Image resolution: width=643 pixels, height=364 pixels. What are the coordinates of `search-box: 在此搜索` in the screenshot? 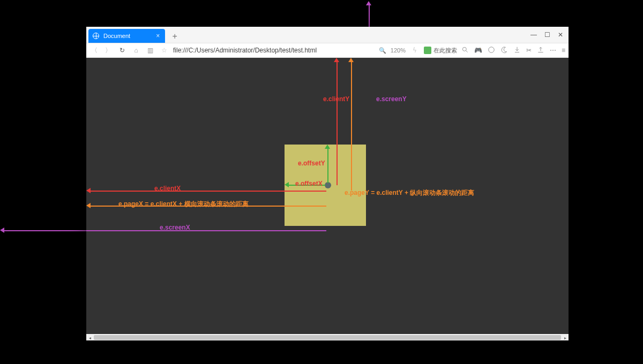 It's located at (440, 50).